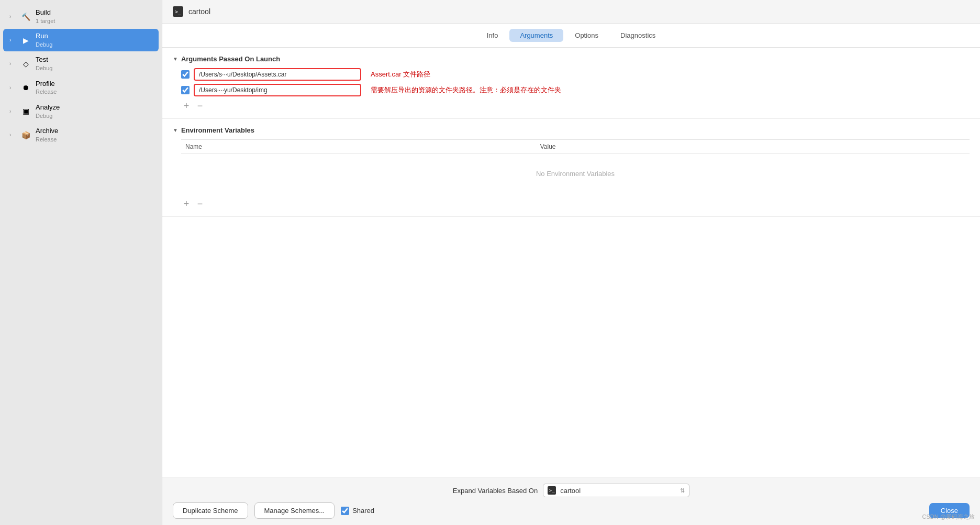 The width and height of the screenshot is (980, 525). I want to click on archive-sub: Release, so click(47, 139).